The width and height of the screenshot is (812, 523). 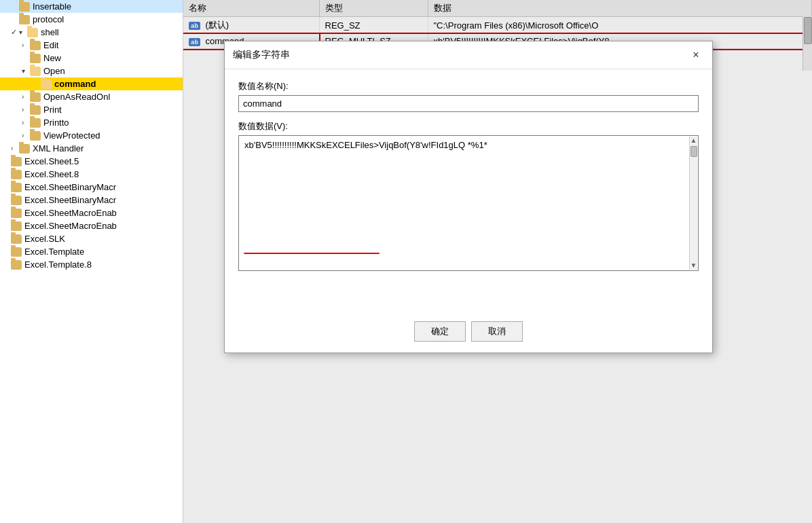 What do you see at coordinates (91, 84) in the screenshot?
I see `tree-item-command: command` at bounding box center [91, 84].